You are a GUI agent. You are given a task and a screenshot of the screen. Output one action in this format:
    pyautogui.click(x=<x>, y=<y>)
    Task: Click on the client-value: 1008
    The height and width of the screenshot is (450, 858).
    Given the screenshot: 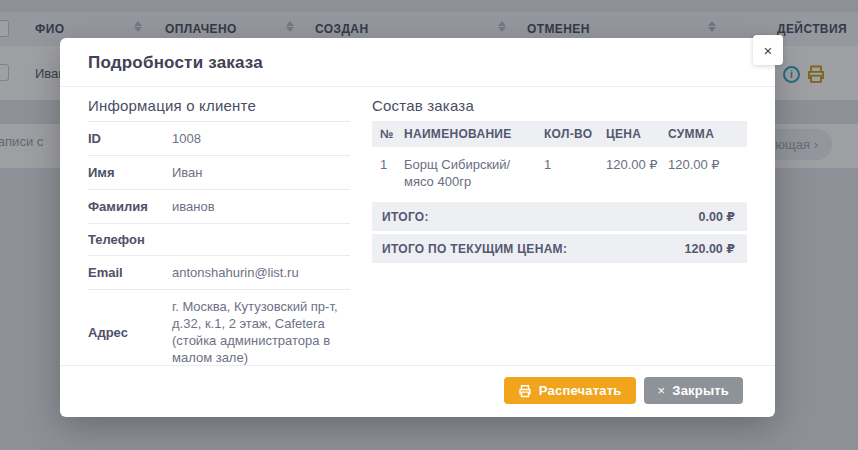 What is the action you would take?
    pyautogui.click(x=261, y=138)
    